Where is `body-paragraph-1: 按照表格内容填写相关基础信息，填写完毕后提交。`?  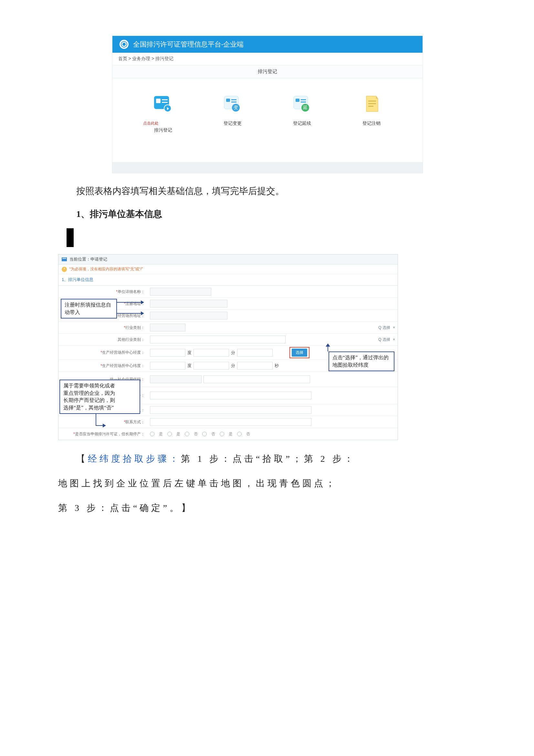 body-paragraph-1: 按照表格内容填写相关基础信息，填写完毕后提交。 is located at coordinates (267, 191).